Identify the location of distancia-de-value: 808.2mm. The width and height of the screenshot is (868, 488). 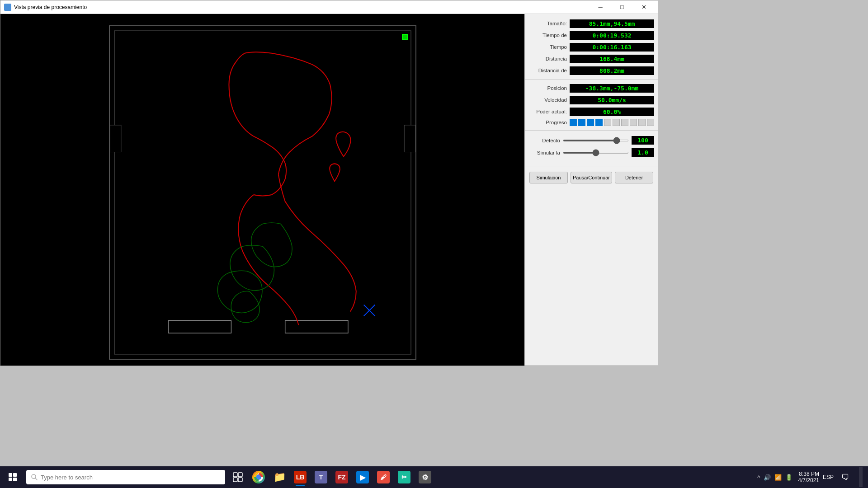
(612, 70).